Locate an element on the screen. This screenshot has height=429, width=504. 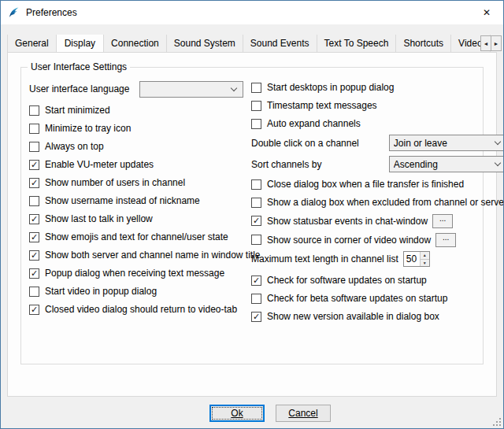
double-click-combobox: Join or leave is located at coordinates (447, 143).